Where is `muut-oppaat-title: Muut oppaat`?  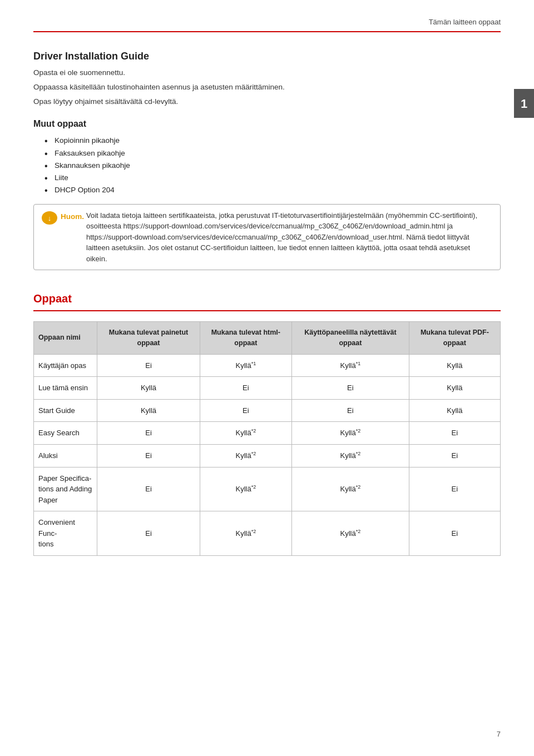 muut-oppaat-title: Muut oppaat is located at coordinates (267, 124).